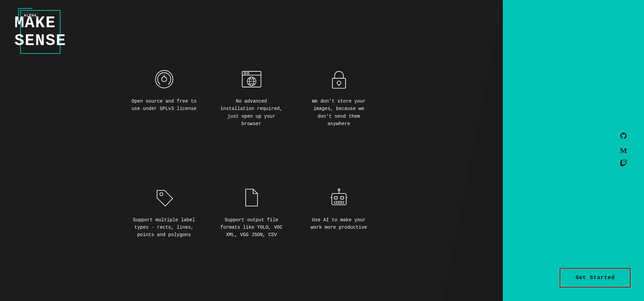  I want to click on twitch-icon, so click(623, 164).